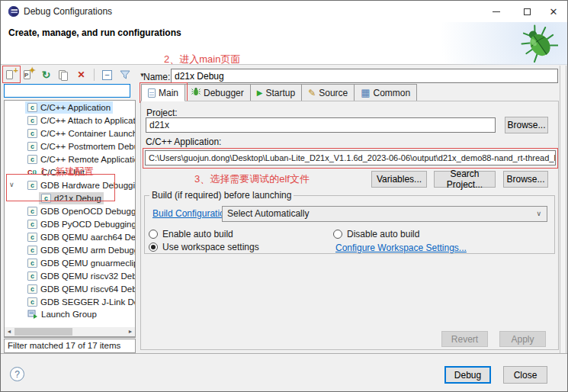  What do you see at coordinates (67, 91) in the screenshot?
I see `filter-input` at bounding box center [67, 91].